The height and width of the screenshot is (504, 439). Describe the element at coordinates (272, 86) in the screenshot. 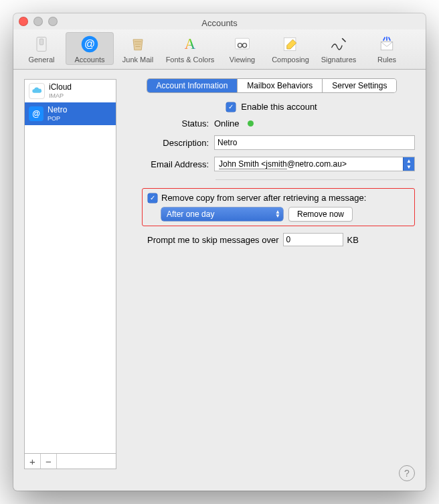

I see `account-tabs: Account Information Mailbox Behaviors Se…` at that location.